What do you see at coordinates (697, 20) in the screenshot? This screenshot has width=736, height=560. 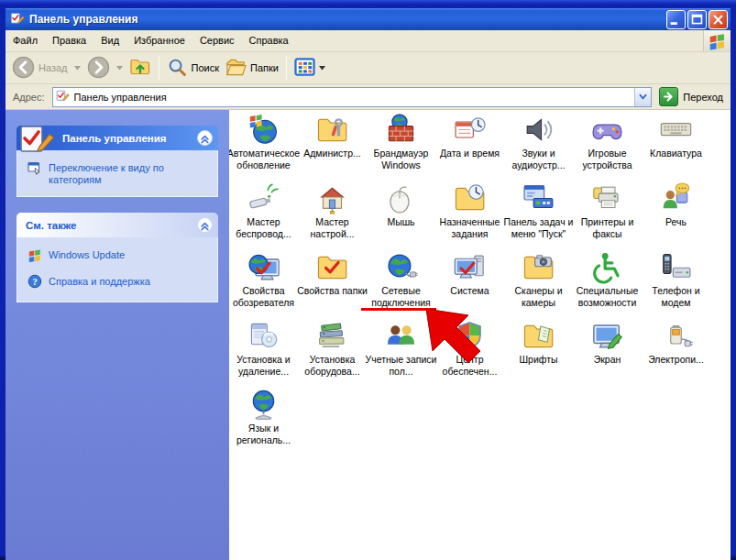 I see `maximize-button` at bounding box center [697, 20].